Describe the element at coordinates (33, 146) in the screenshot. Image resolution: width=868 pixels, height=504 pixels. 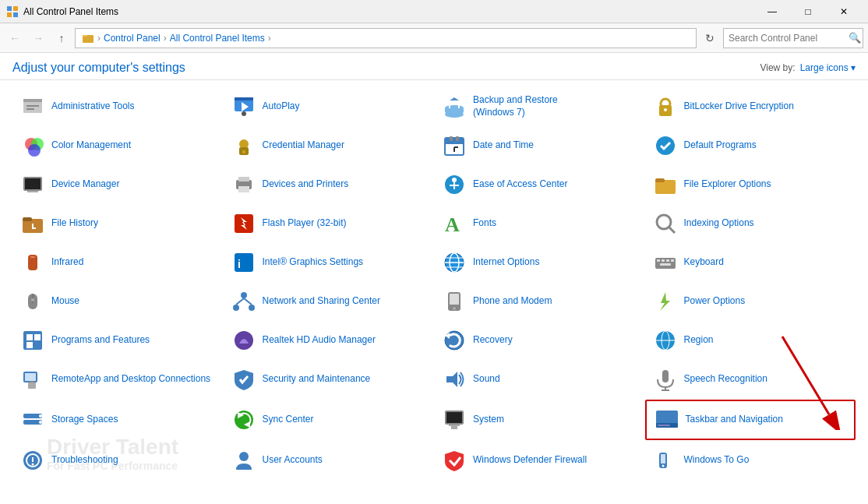
I see `color-management-icon` at that location.